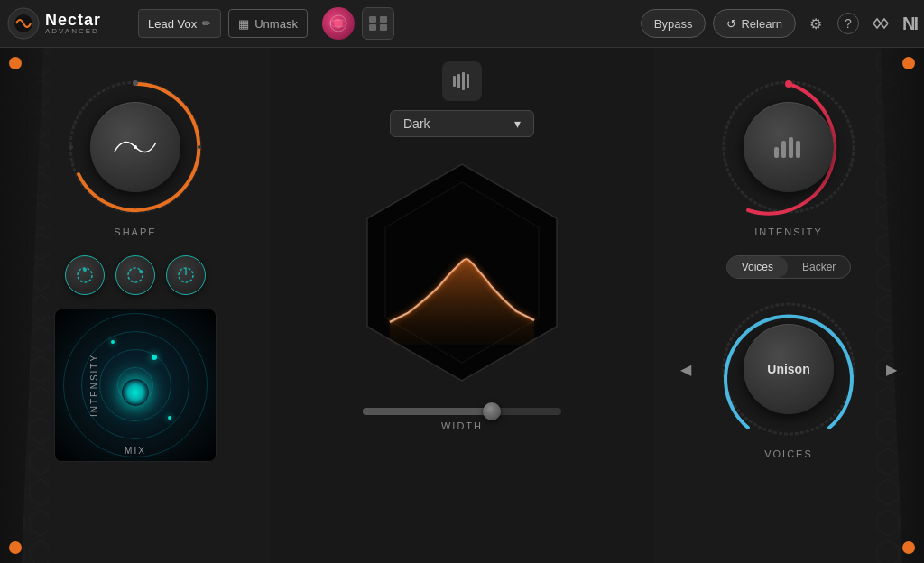 This screenshot has height=563, width=924. Describe the element at coordinates (731, 23) in the screenshot. I see `relearn-icon: ↺` at that location.